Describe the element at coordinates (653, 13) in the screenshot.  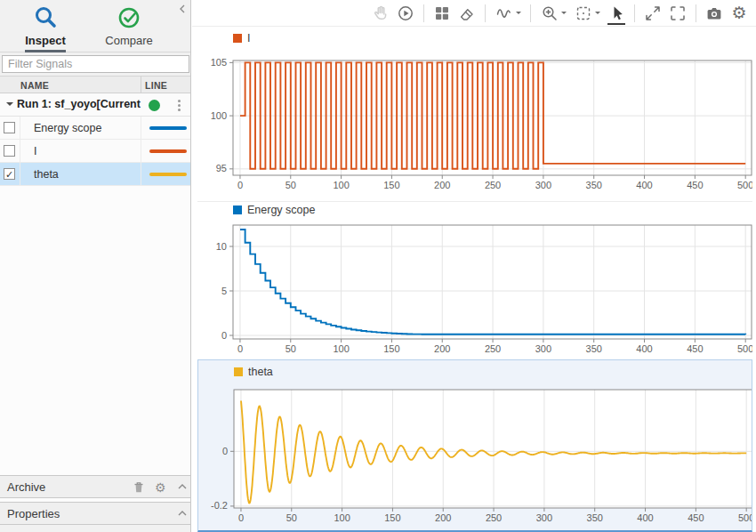
I see `expand-plot-button` at that location.